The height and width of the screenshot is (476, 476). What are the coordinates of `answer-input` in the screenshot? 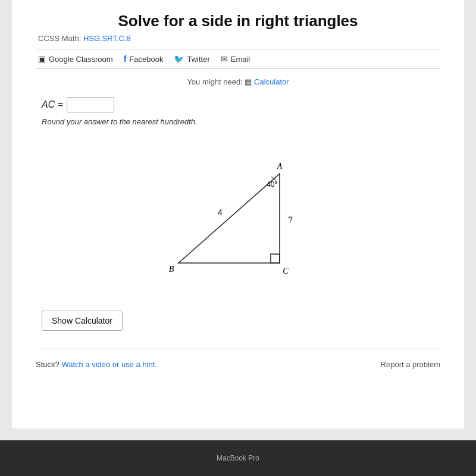 It's located at (90, 105).